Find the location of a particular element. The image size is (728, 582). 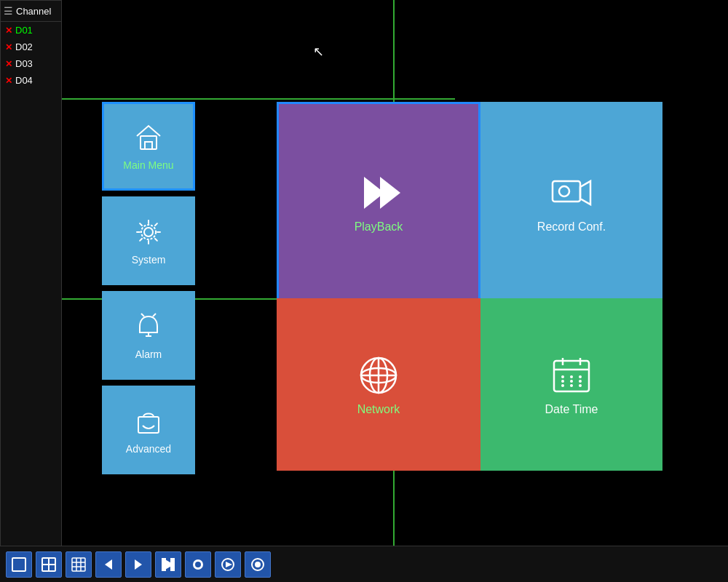

channel-icon: ☰ is located at coordinates (9, 11).